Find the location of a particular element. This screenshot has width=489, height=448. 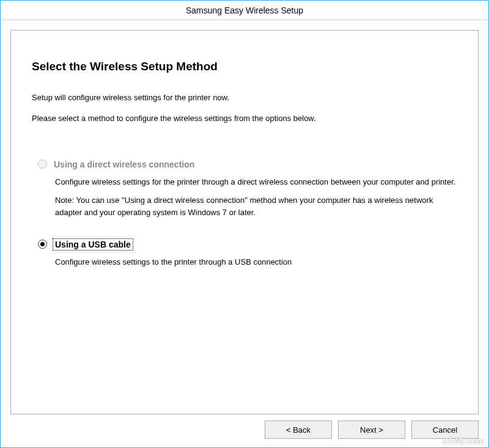

button-row: < Back Next > Cancel is located at coordinates (244, 430).